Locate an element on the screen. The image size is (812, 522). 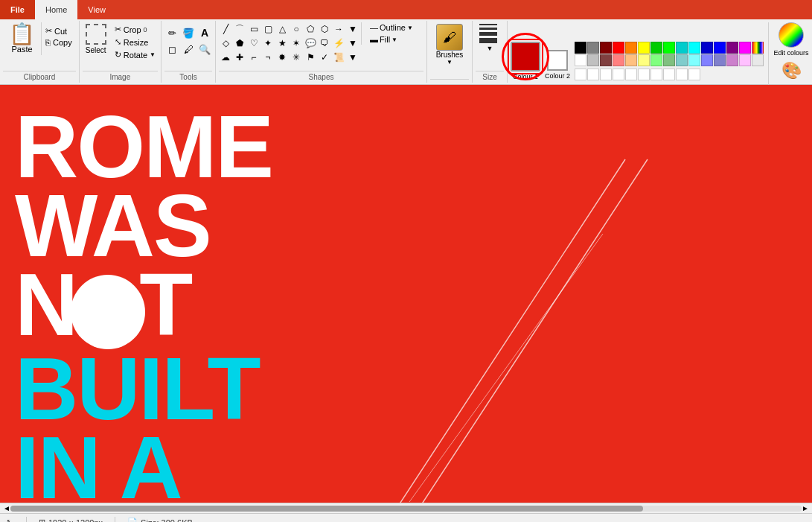
scrollbar-track is located at coordinates (406, 509).